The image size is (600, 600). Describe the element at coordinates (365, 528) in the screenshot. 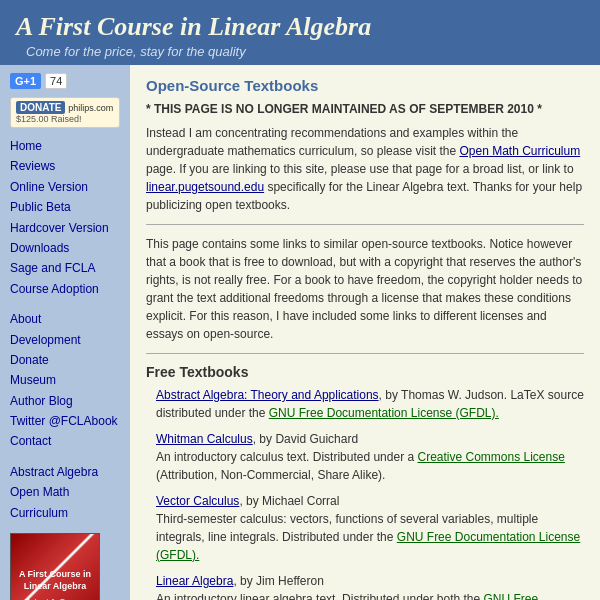

I see `list-item: Vector Calculus, by Michael Corral Third…` at that location.